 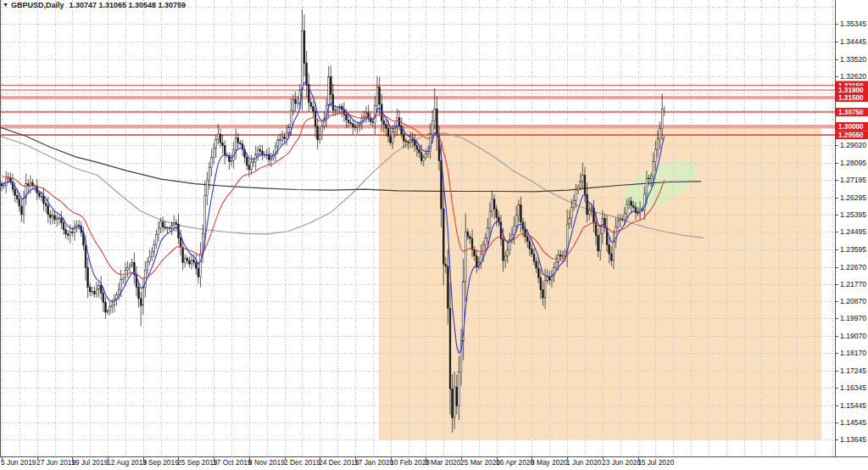 I want to click on tags-layer: 1.321501.319001.315001.307501.300001.295…, so click(x=852, y=110).